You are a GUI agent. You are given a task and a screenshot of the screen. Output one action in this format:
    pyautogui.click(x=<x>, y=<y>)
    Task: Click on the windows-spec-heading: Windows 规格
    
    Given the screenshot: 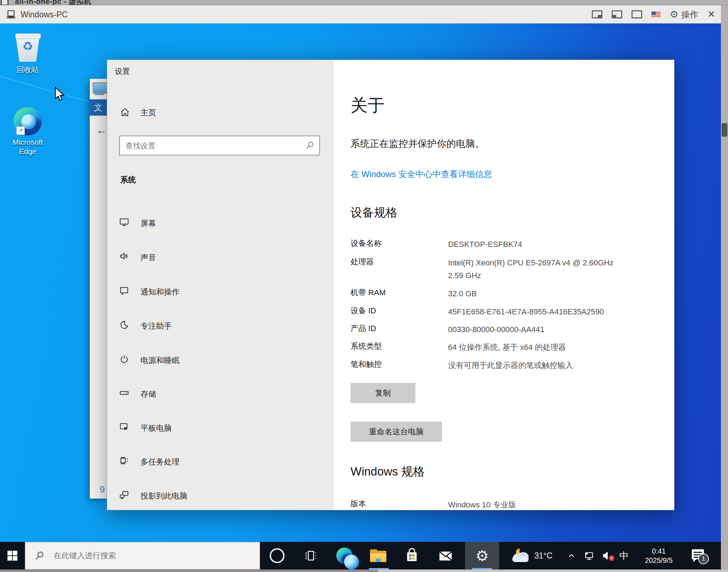 What is the action you would take?
    pyautogui.click(x=387, y=472)
    